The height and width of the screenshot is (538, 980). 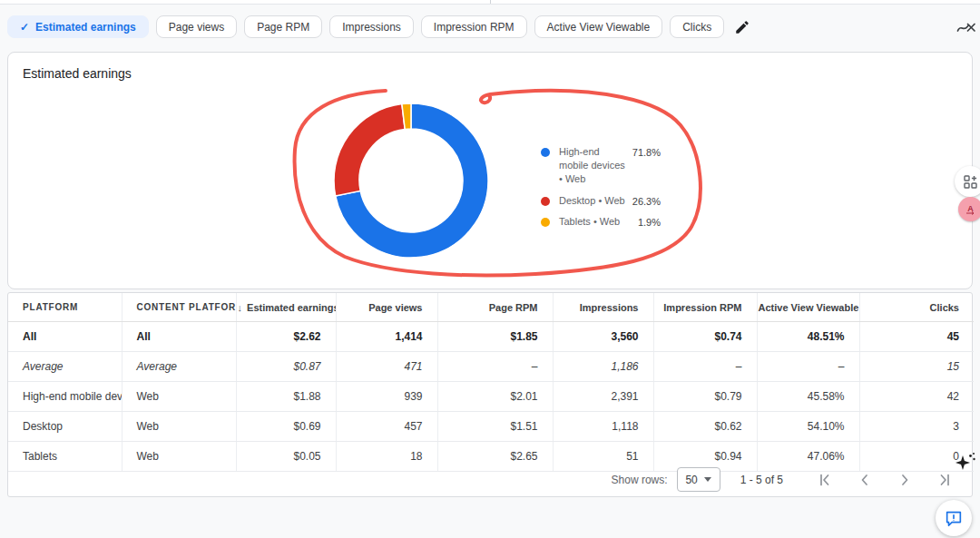 What do you see at coordinates (601, 165) in the screenshot?
I see `legend-item: High-end mobile devices • Web71.8%` at bounding box center [601, 165].